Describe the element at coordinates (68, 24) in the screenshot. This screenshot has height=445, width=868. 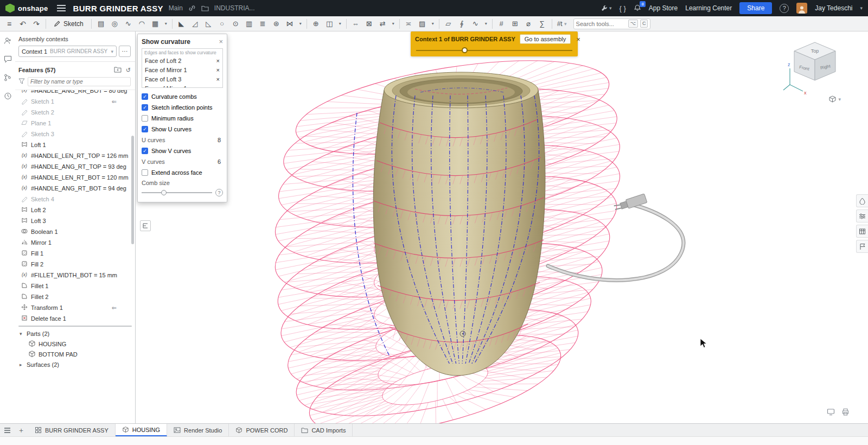
I see `sketch-button: Sketch` at that location.